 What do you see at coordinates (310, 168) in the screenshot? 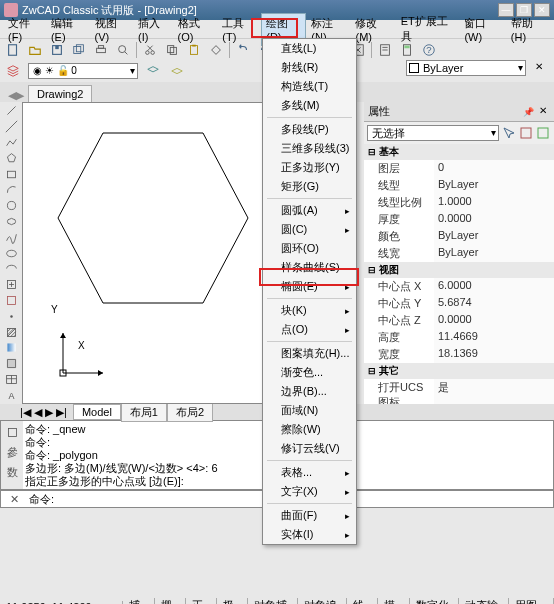
I see `menu-item: 正多边形(Y)` at bounding box center [310, 168].